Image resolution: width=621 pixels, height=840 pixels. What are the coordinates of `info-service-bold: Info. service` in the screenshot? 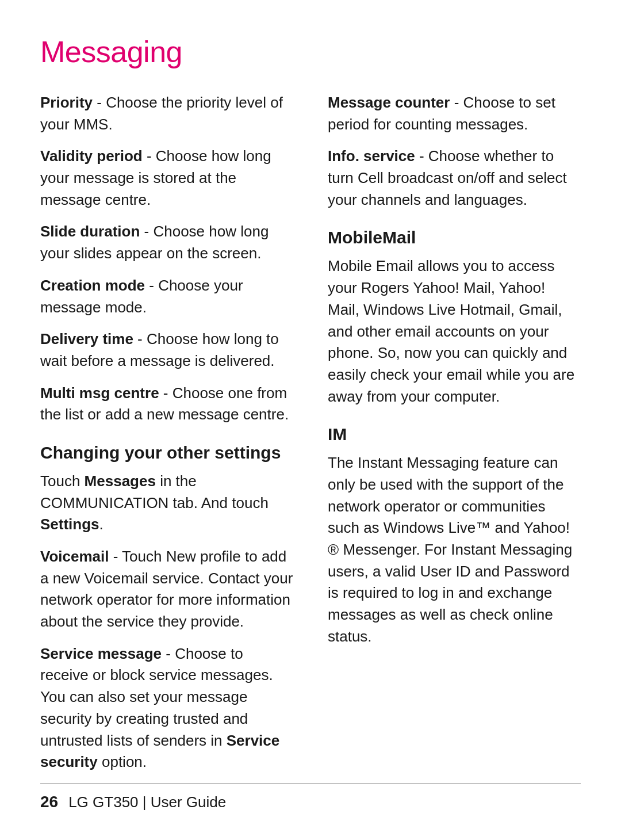 It's located at (371, 156).